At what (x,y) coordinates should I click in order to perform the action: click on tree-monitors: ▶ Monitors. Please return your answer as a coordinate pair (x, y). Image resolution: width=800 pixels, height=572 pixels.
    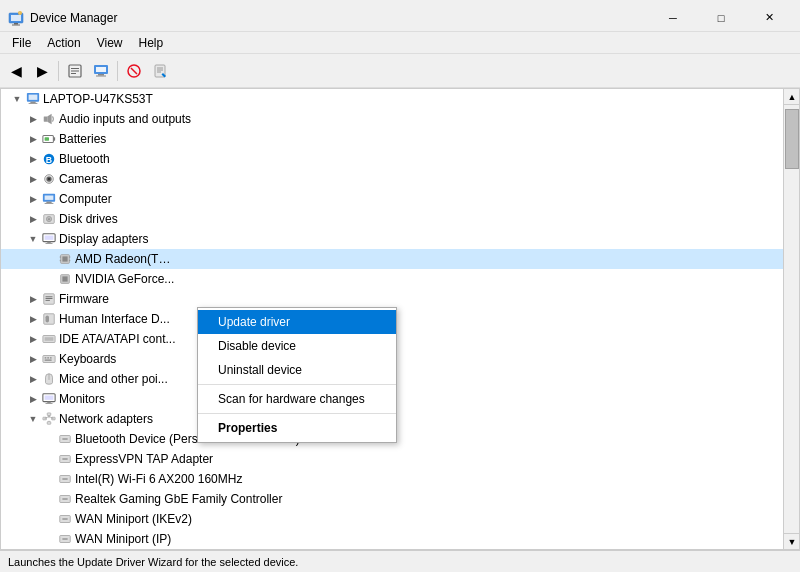
    Looking at the image, I should click on (400, 399).